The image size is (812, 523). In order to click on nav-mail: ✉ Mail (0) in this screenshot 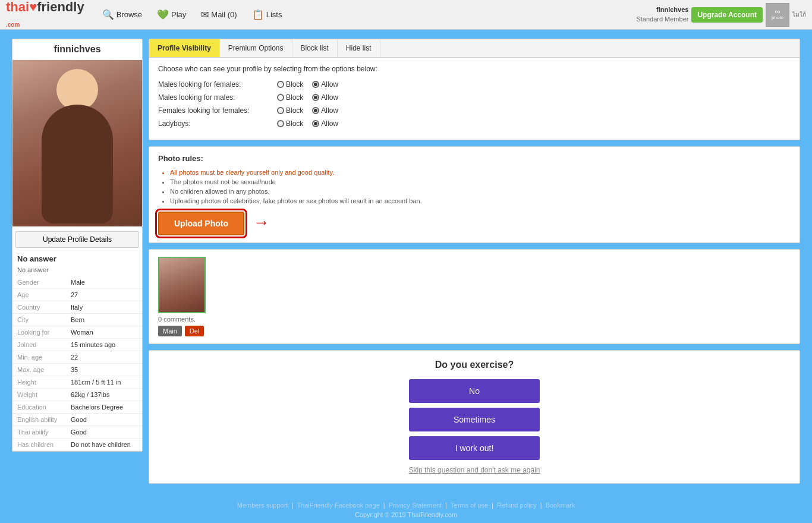, I will do `click(219, 14)`.